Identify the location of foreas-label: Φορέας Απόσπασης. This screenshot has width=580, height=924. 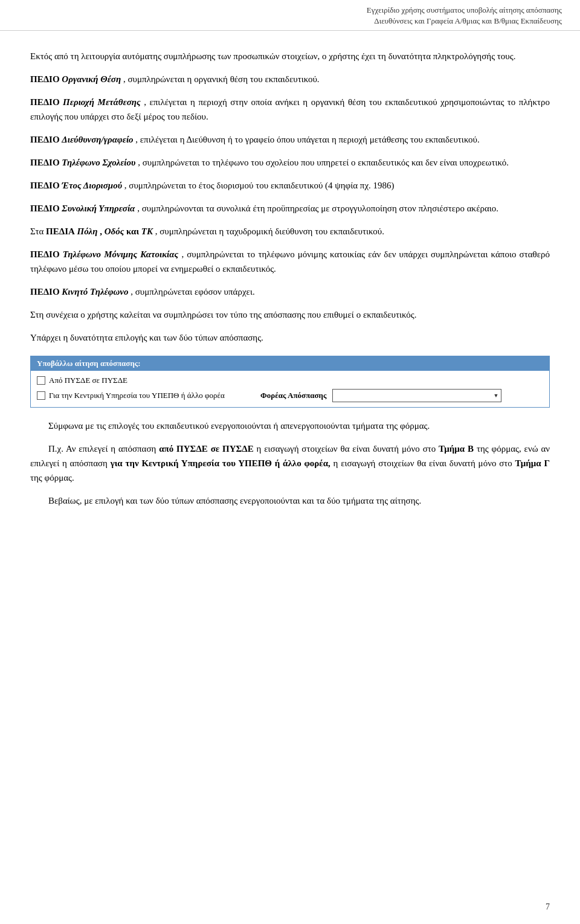
(294, 396).